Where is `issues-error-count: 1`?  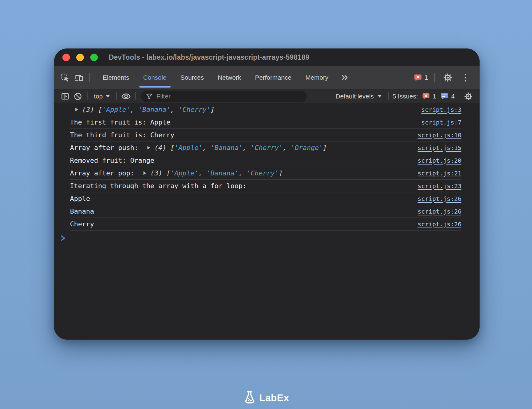 issues-error-count: 1 is located at coordinates (434, 96).